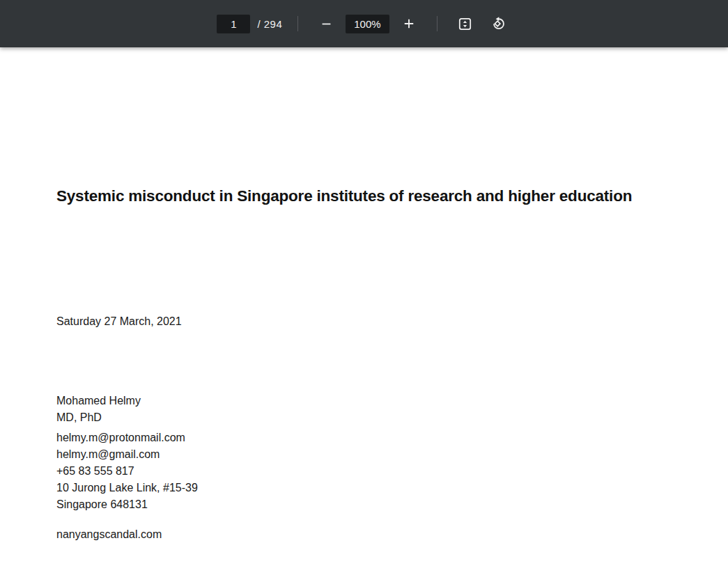  I want to click on view-controls-group, so click(482, 24).